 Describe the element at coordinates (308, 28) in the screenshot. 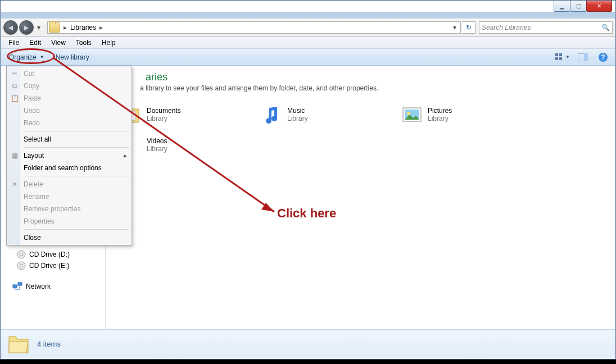

I see `nav-bar: ◄ ► ▾ ▸ Libraries ▸ ▾ ↻ Search Libraries…` at that location.